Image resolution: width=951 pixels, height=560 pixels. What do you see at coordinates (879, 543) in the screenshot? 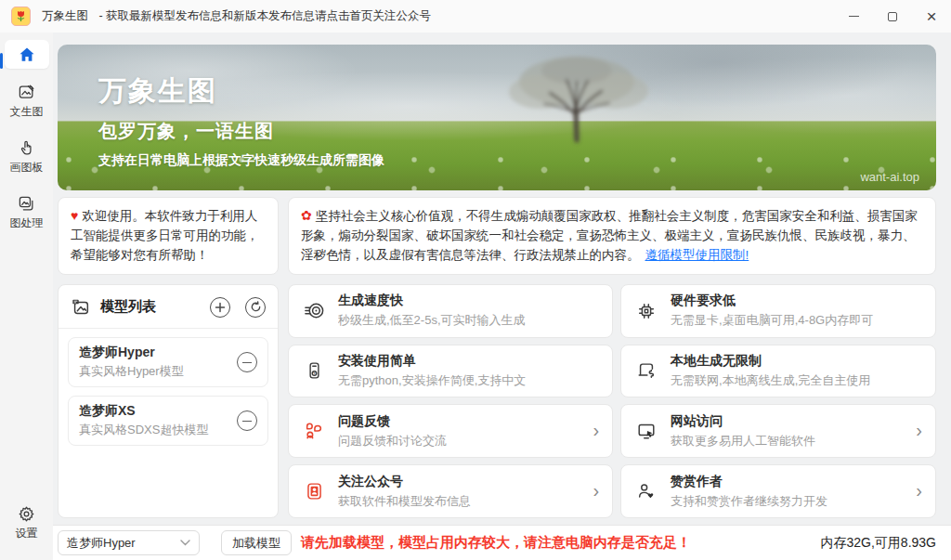
I see `memory-status: 内存32G,可用8.93G` at bounding box center [879, 543].